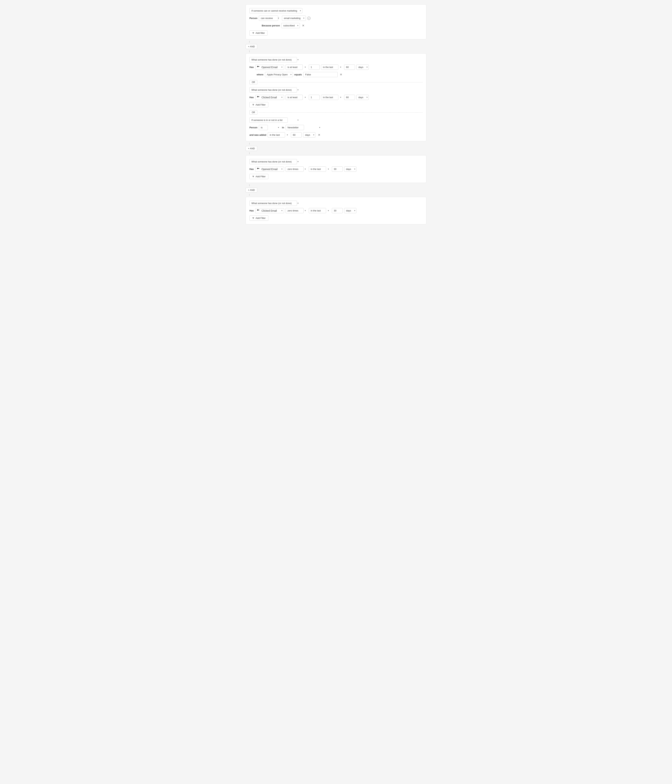  What do you see at coordinates (336, 210) in the screenshot?
I see `condition-block-clicked-zero: What someone has done (or not done) Has …` at bounding box center [336, 210].